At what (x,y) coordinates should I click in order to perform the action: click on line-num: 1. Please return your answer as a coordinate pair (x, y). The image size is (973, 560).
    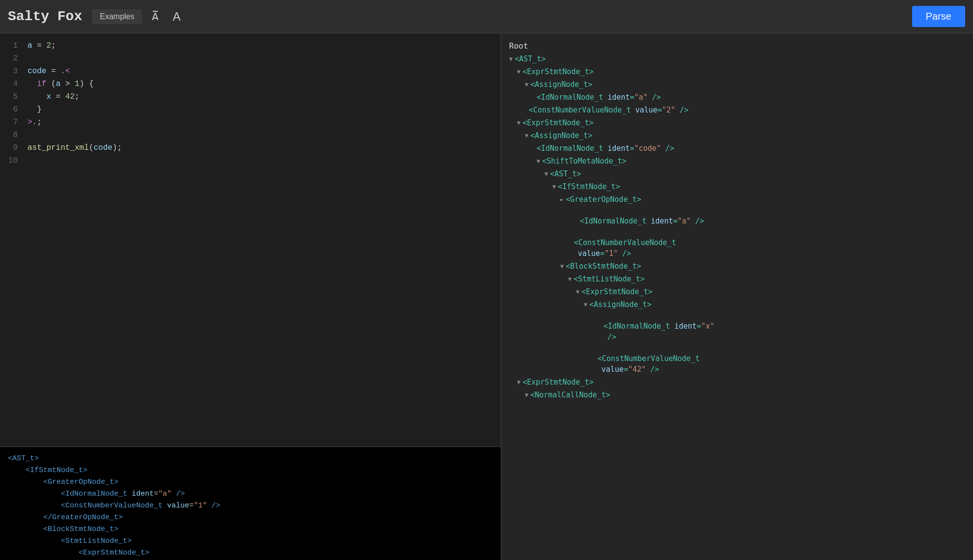
    Looking at the image, I should click on (13, 46).